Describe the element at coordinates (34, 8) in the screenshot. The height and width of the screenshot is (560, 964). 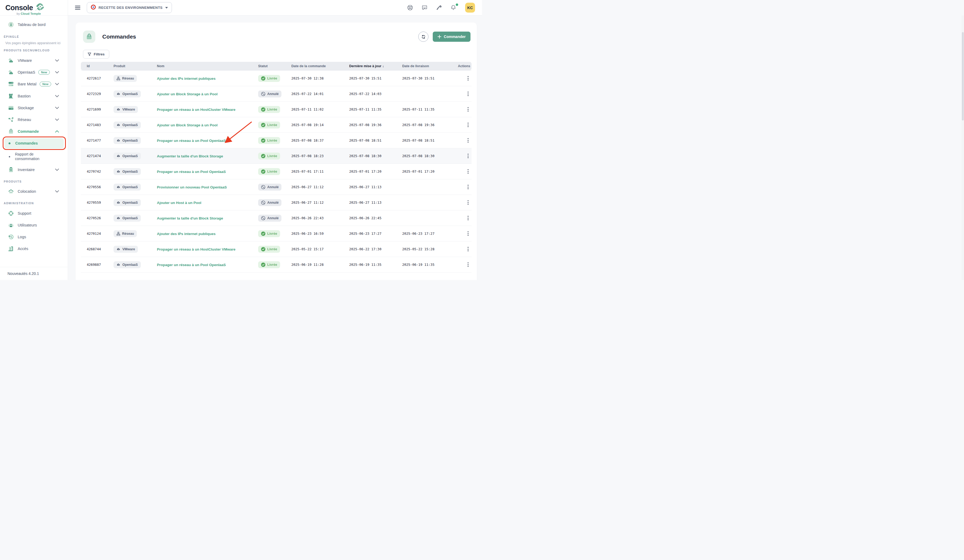
I see `logo: Console` at that location.